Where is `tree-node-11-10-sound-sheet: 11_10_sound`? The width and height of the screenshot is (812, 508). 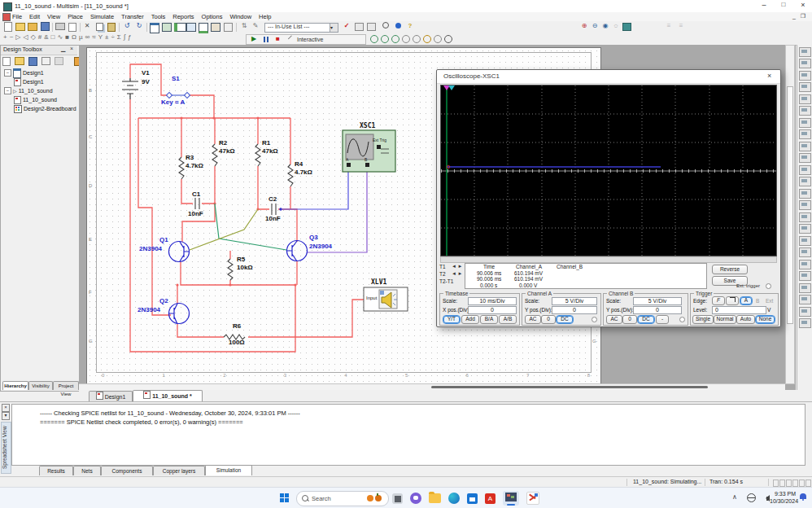 tree-node-11-10-sound-sheet: 11_10_sound is located at coordinates (36, 99).